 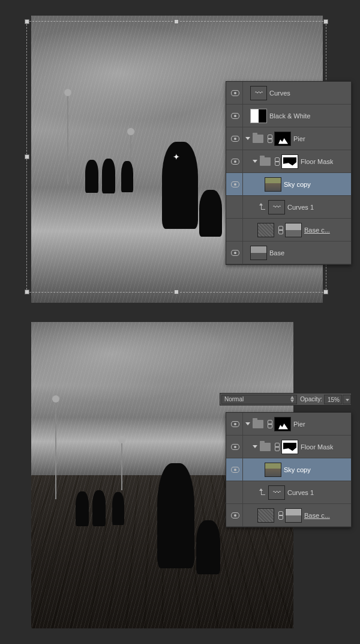 What do you see at coordinates (347, 399) in the screenshot?
I see `opacity-dropdown-button` at bounding box center [347, 399].